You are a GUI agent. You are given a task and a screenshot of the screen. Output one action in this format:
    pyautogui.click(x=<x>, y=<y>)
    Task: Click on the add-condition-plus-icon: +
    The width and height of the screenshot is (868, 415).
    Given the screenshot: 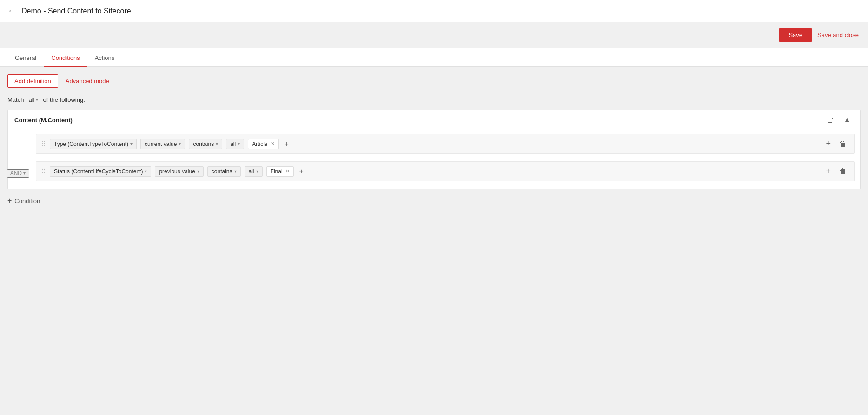 What is the action you would take?
    pyautogui.click(x=9, y=201)
    